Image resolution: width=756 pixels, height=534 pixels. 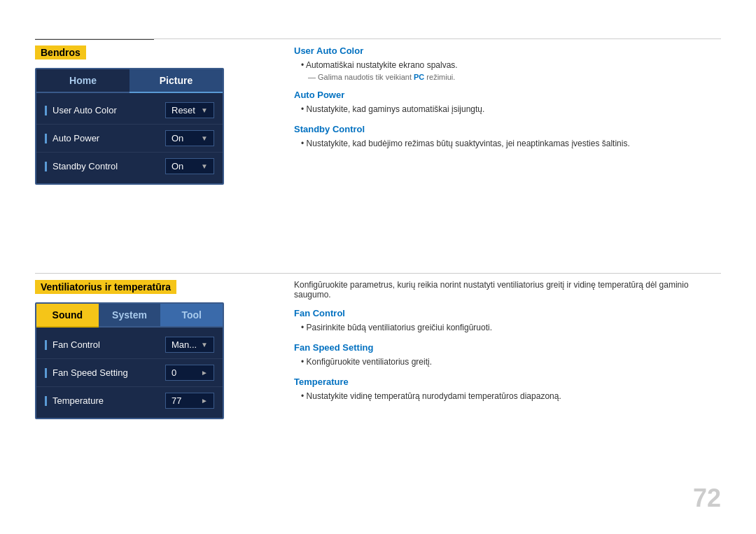 What do you see at coordinates (178, 139) in the screenshot?
I see `value-text-on-1: On` at bounding box center [178, 139].